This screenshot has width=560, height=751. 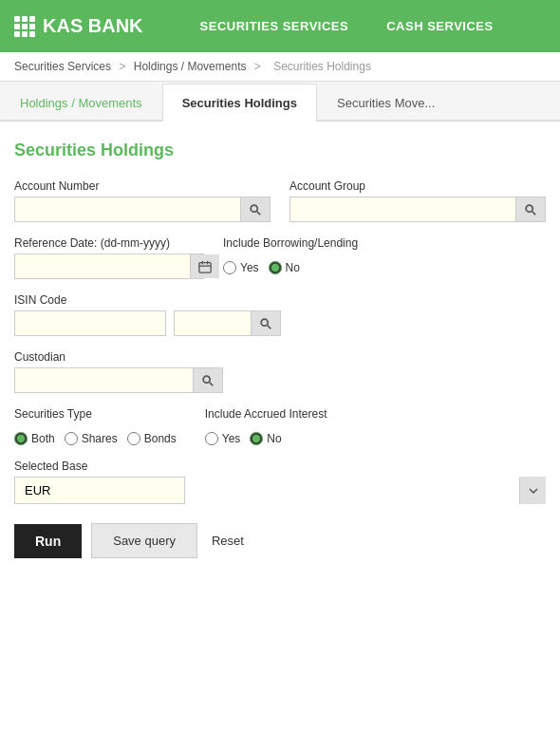 What do you see at coordinates (280, 466) in the screenshot?
I see `selected-base-label: Selected Base` at bounding box center [280, 466].